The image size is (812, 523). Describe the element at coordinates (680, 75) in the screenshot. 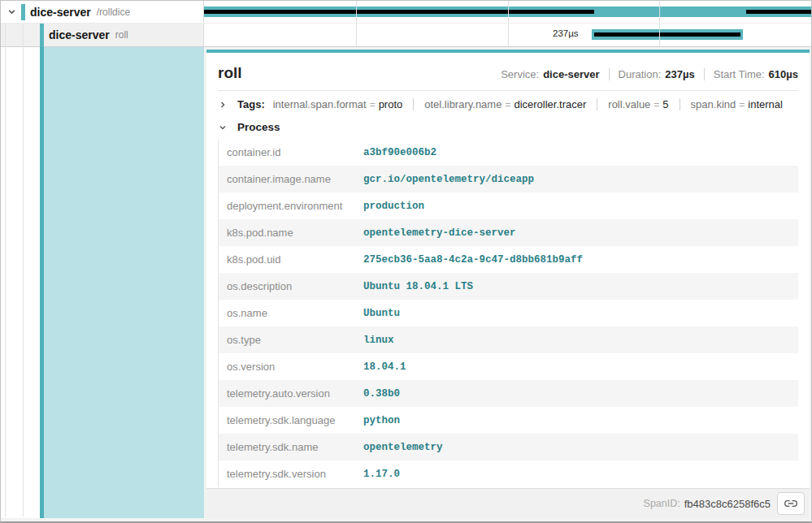

I see `info-value: 237µs` at that location.